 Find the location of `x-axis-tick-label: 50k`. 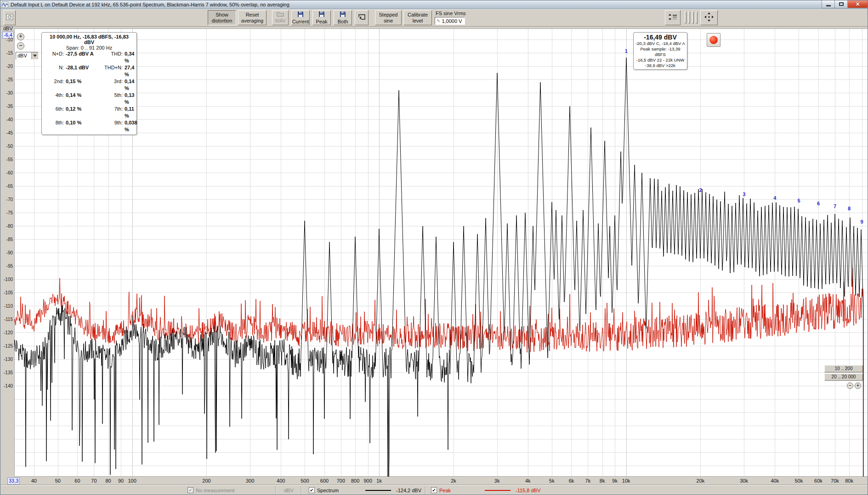

x-axis-tick-label: 50k is located at coordinates (799, 481).